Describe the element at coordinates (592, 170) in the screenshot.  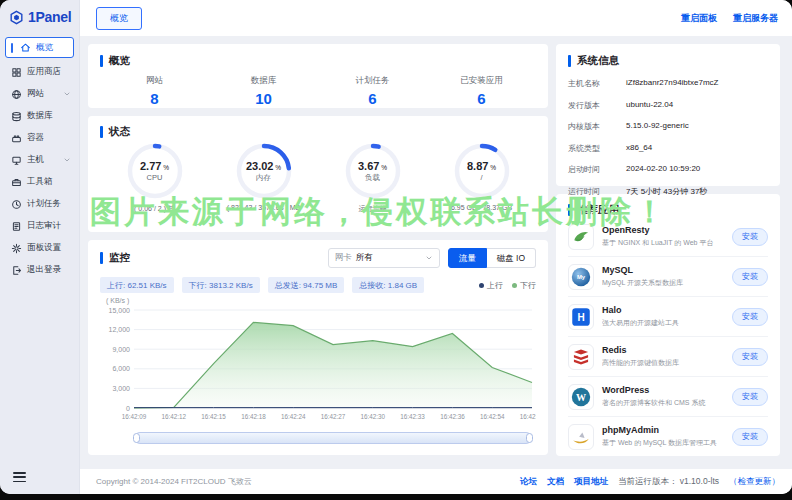
I see `info-label: 启动时间` at that location.